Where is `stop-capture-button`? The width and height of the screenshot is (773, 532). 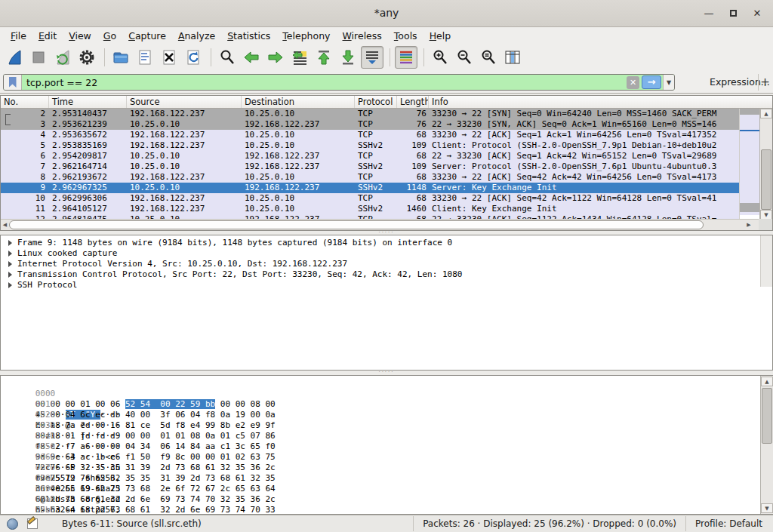 stop-capture-button is located at coordinates (38, 57).